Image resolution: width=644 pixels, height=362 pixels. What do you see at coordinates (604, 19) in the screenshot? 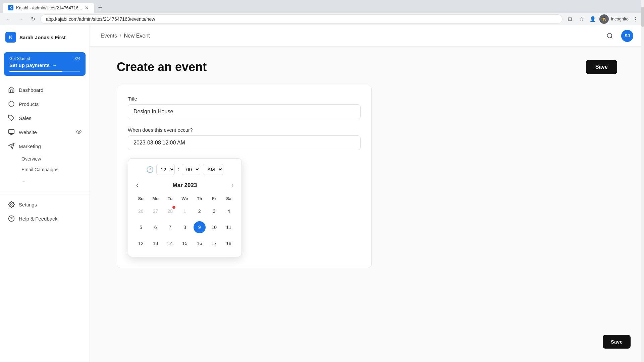
I see `incognito-badge: 🕵` at bounding box center [604, 19].